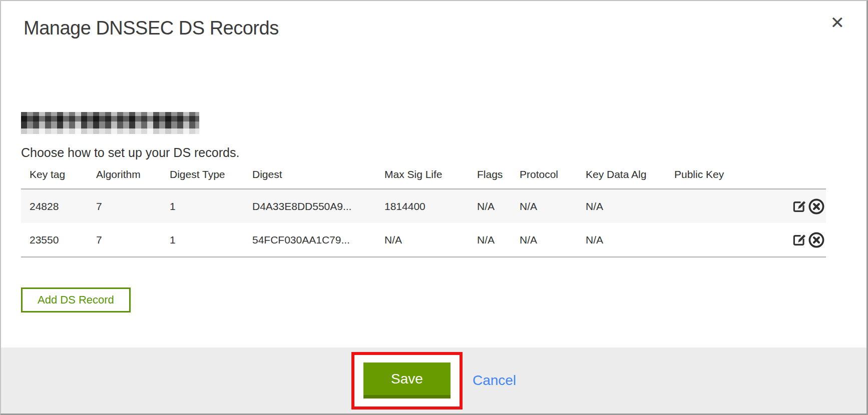  What do you see at coordinates (407, 381) in the screenshot?
I see `red-annotation-box: Save` at bounding box center [407, 381].